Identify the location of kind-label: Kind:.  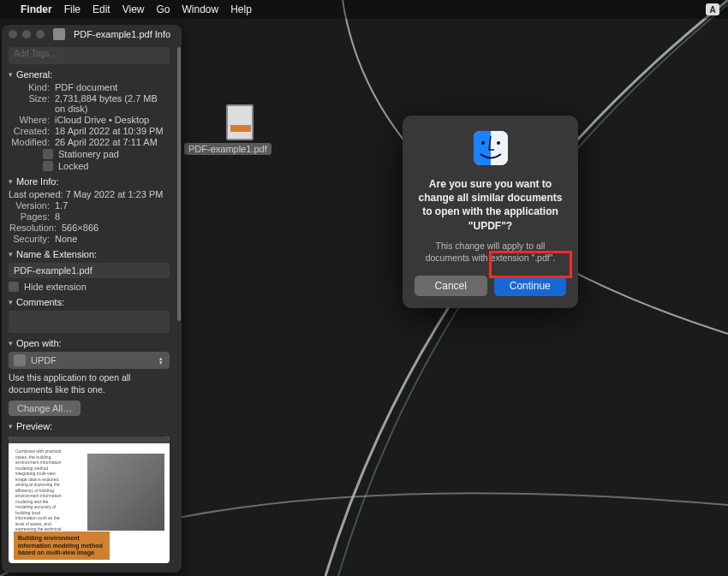
(29, 87).